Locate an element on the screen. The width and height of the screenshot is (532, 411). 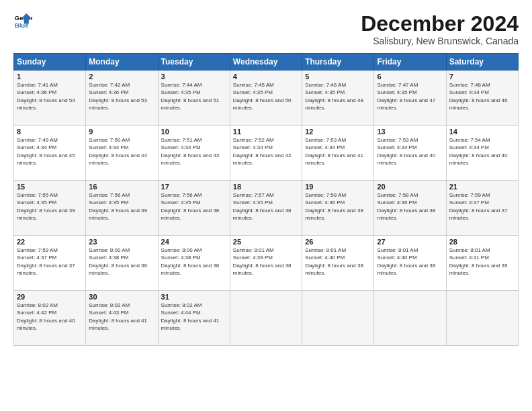
day-number: 21 is located at coordinates (482, 187).